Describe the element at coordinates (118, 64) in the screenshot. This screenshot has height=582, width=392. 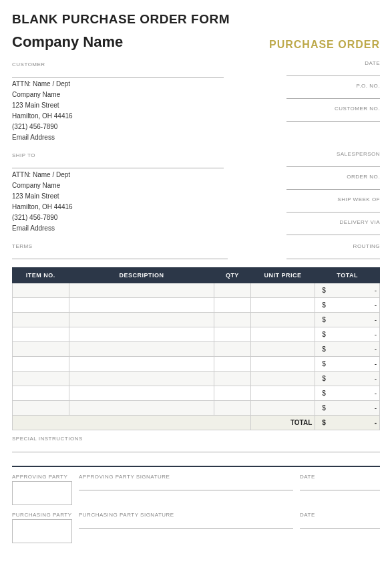
I see `customer-label: CUSTOMER` at that location.